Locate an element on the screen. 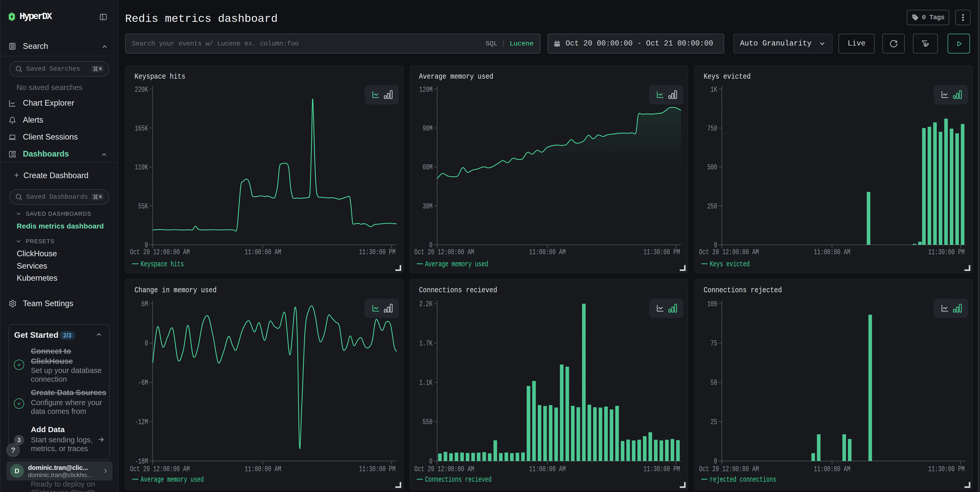  svg-text: Change in memory used is located at coordinates (175, 290).